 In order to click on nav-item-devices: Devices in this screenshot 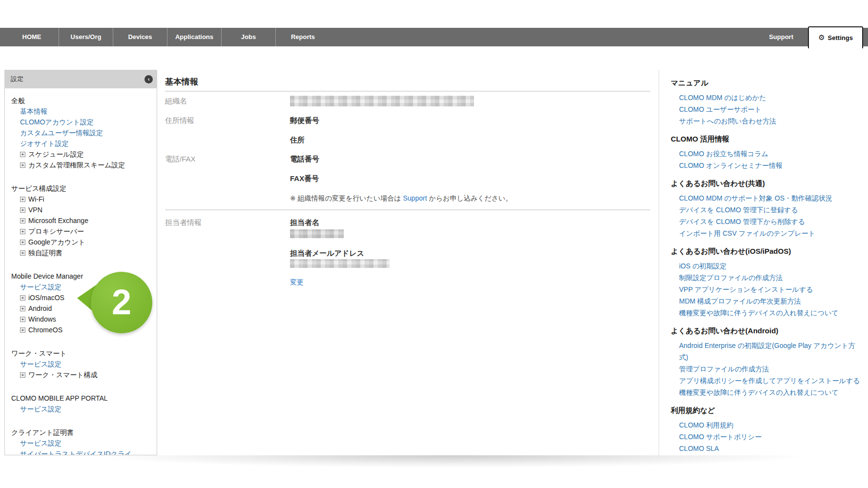, I will do `click(141, 37)`.